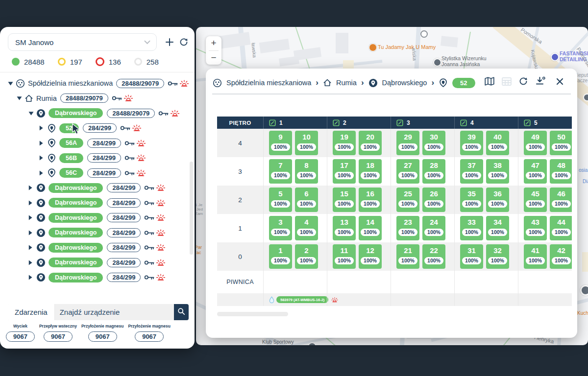 This screenshot has width=588, height=376. I want to click on legend-item-ring-red: 136, so click(108, 62).